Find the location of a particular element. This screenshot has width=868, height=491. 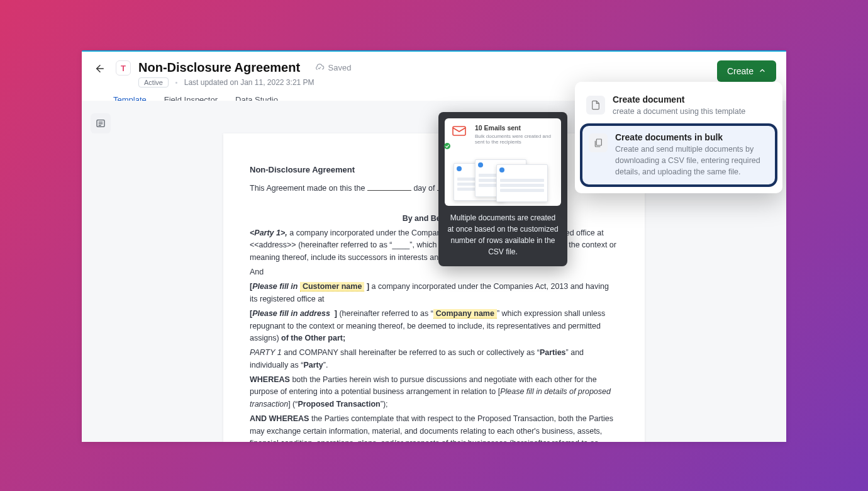

menu-create-document: Create document create a document using … is located at coordinates (679, 106).